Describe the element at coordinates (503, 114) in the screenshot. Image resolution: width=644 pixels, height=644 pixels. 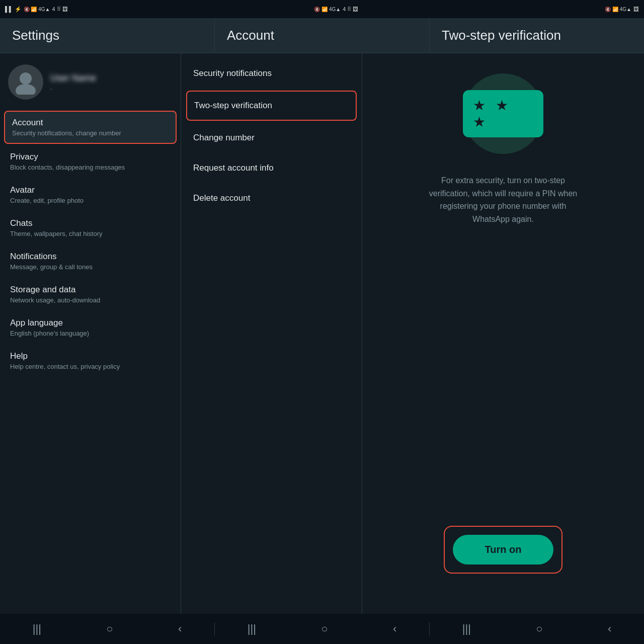
I see `verification-icon-container: ★ ★ ★` at that location.